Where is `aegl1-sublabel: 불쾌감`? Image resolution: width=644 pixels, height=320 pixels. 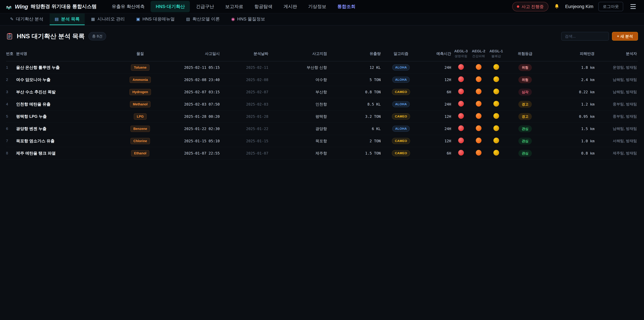
aegl1-sublabel: 불쾌감 is located at coordinates (496, 56).